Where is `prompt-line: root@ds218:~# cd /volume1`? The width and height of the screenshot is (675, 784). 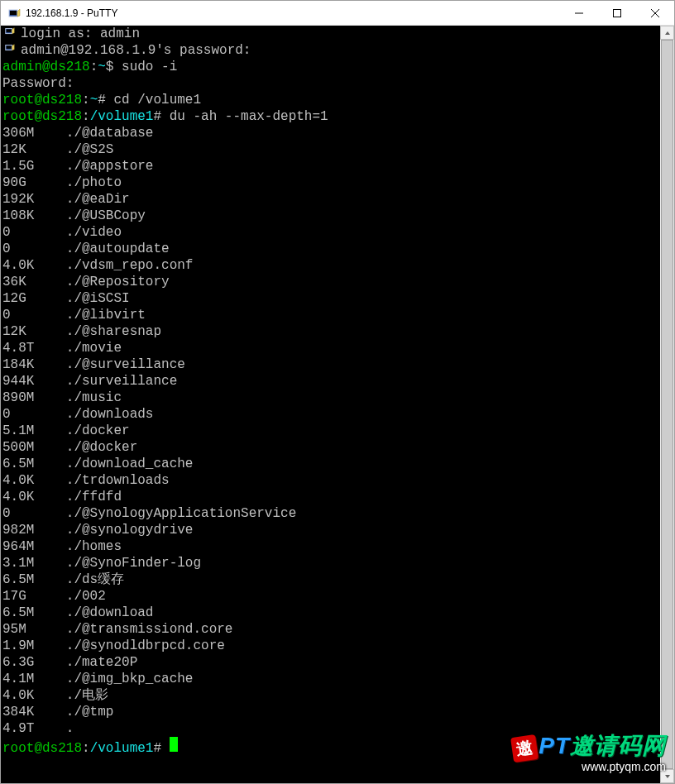 prompt-line: root@ds218:~# cd /volume1 is located at coordinates (331, 100).